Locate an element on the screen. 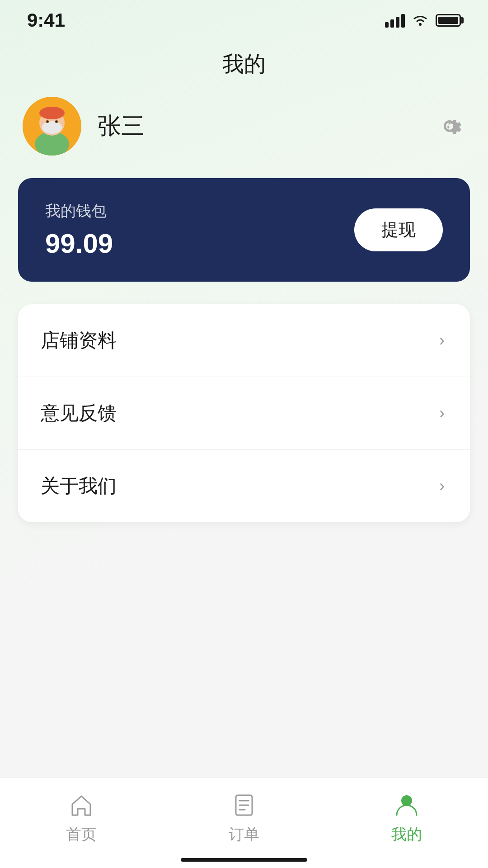 The height and width of the screenshot is (868, 488). menu-item-store-info: 店铺资料 › is located at coordinates (244, 341).